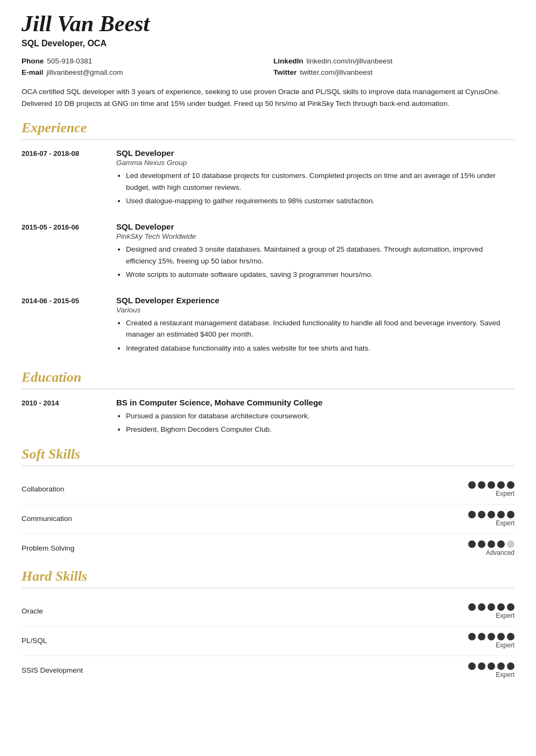 The height and width of the screenshot is (756, 536). Describe the element at coordinates (65, 641) in the screenshot. I see `skill-name: PL/SQL` at that location.